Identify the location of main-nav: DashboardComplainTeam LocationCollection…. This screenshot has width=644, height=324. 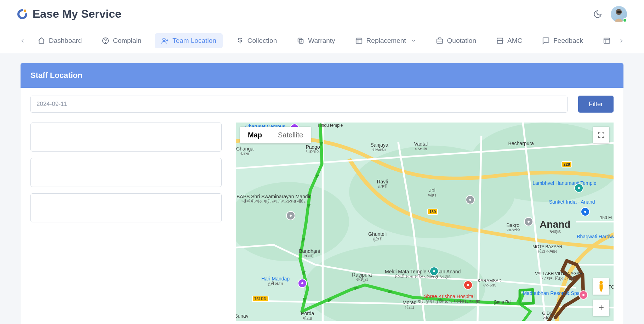
(322, 41).